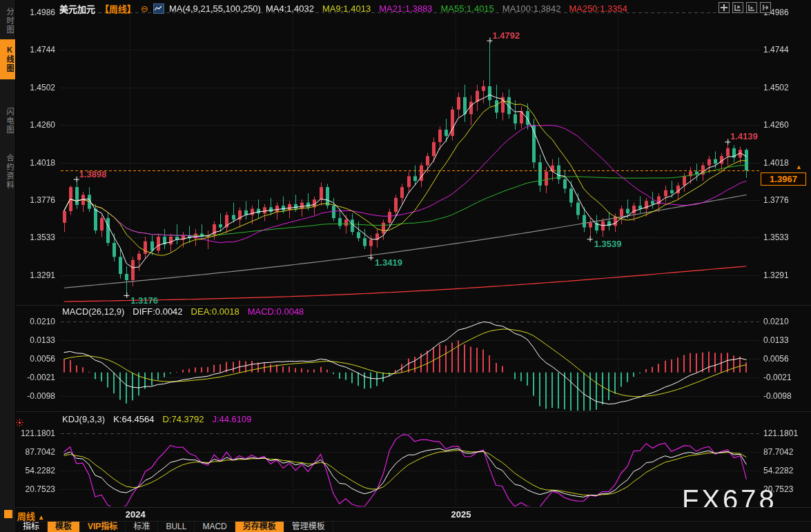 Image resolution: width=811 pixels, height=532 pixels. Describe the element at coordinates (177, 527) in the screenshot. I see `toolbar-button-5: BULL` at that location.